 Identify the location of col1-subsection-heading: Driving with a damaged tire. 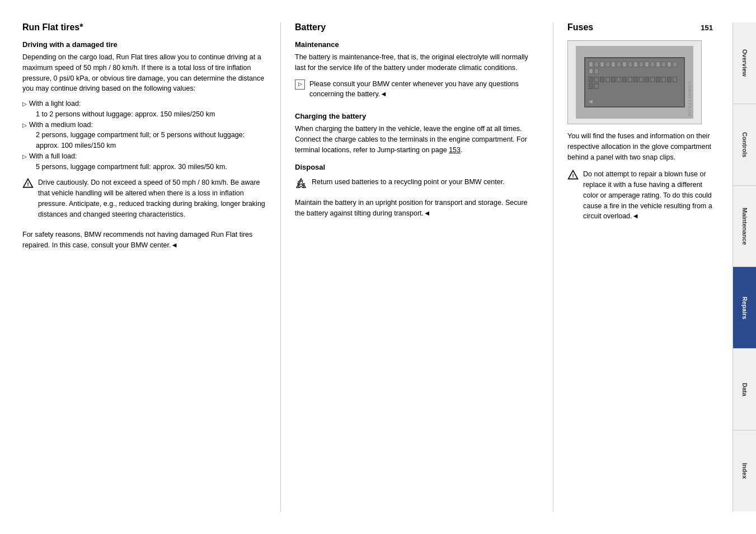
(144, 45).